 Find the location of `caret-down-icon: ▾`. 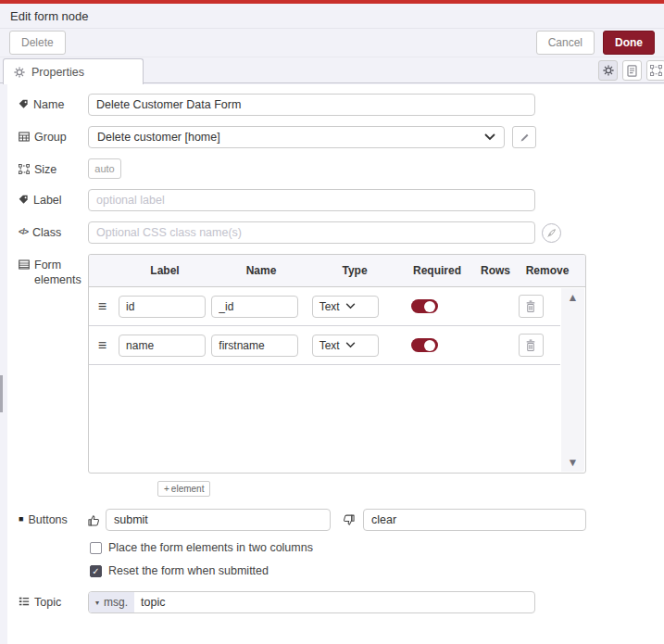

caret-down-icon: ▾ is located at coordinates (97, 602).